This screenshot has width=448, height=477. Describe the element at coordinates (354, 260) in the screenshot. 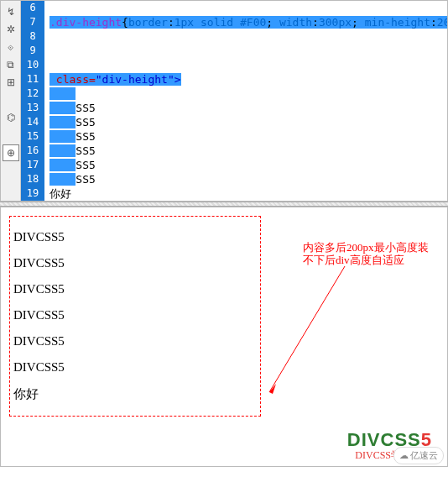

I see `annotation-line2: 不下后div高度自适应` at that location.